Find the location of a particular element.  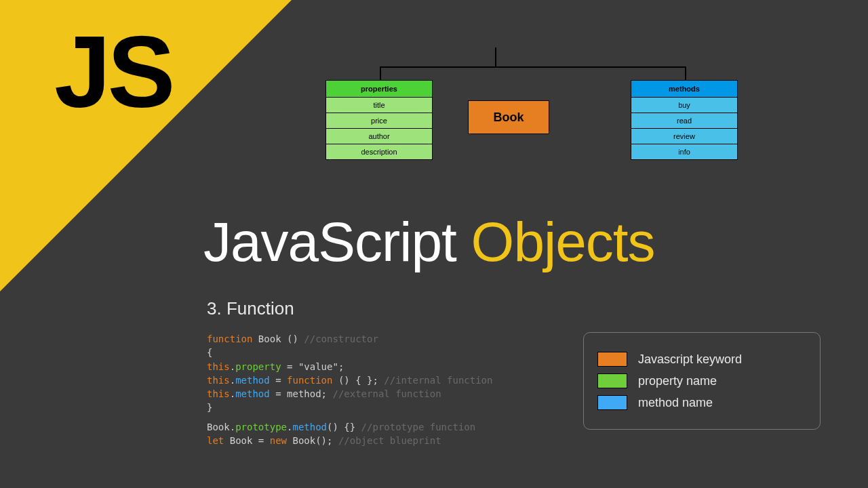

object-name: Book is located at coordinates (509, 118).